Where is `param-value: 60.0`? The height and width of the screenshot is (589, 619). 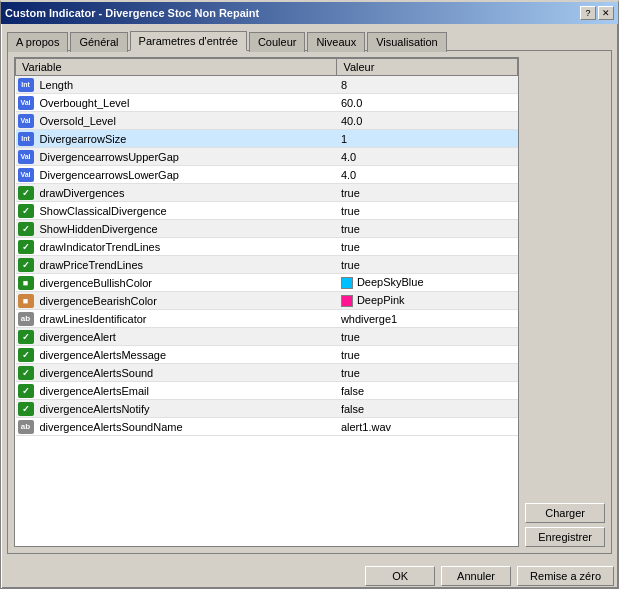
param-value: 60.0 is located at coordinates (428, 103).